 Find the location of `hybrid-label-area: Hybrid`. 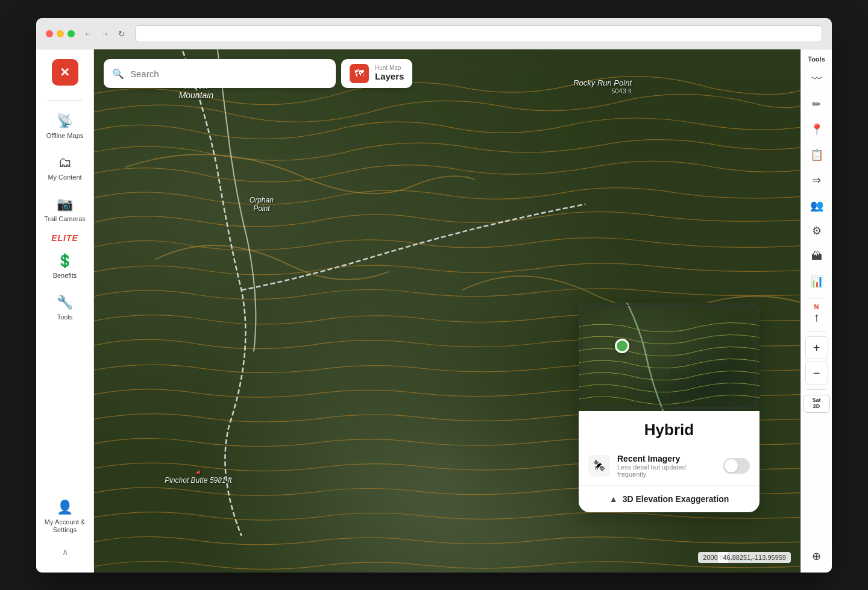

hybrid-label-area: Hybrid is located at coordinates (669, 429).